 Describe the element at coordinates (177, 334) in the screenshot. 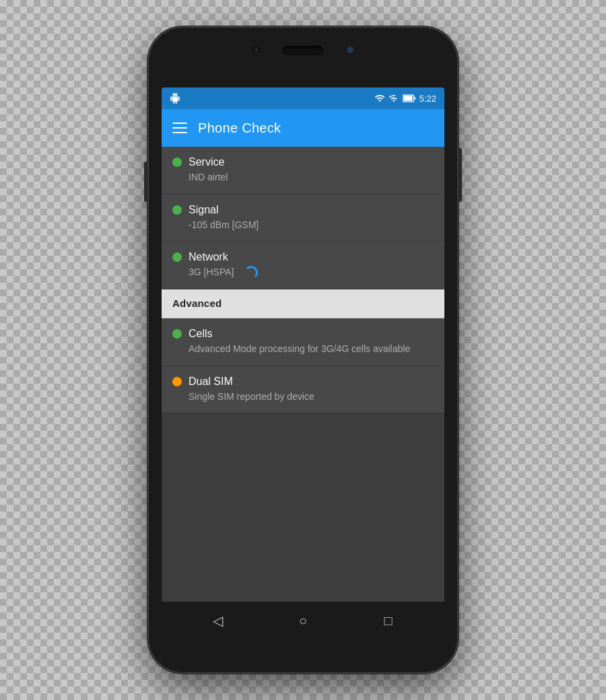

I see `cells-status-dot` at that location.